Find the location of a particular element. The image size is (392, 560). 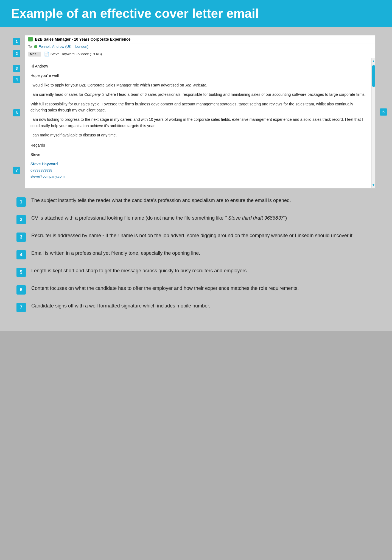

page-title: Example of an effective cover letter ema… is located at coordinates (196, 13).